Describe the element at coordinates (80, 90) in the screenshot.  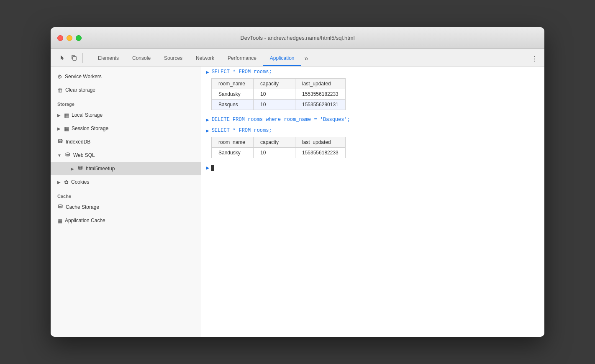
I see `sidebar-item-label: Clear storage` at that location.